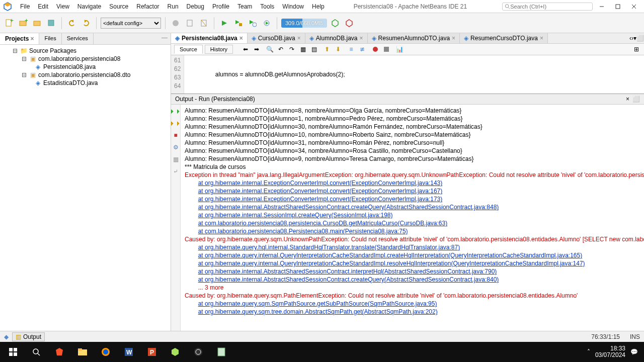  Describe the element at coordinates (318, 7) in the screenshot. I see `menu-help: Help` at that location.